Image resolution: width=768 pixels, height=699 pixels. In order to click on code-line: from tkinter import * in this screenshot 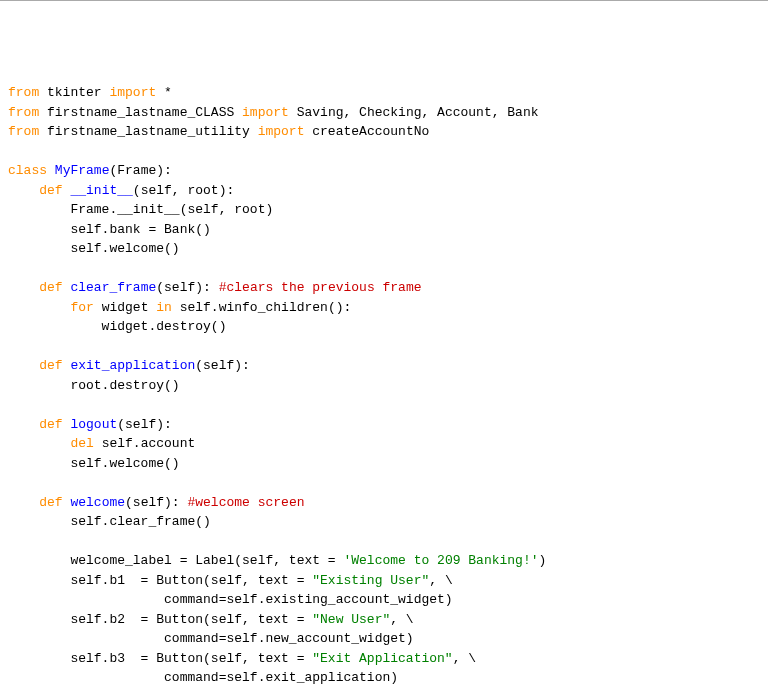, I will do `click(384, 93)`.